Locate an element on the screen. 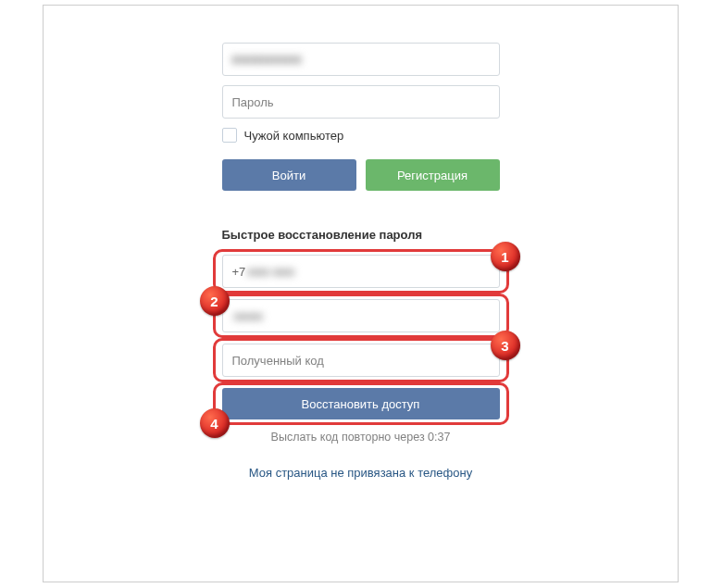  foreign-computer-row: Чужой компьютер is located at coordinates (361, 135).